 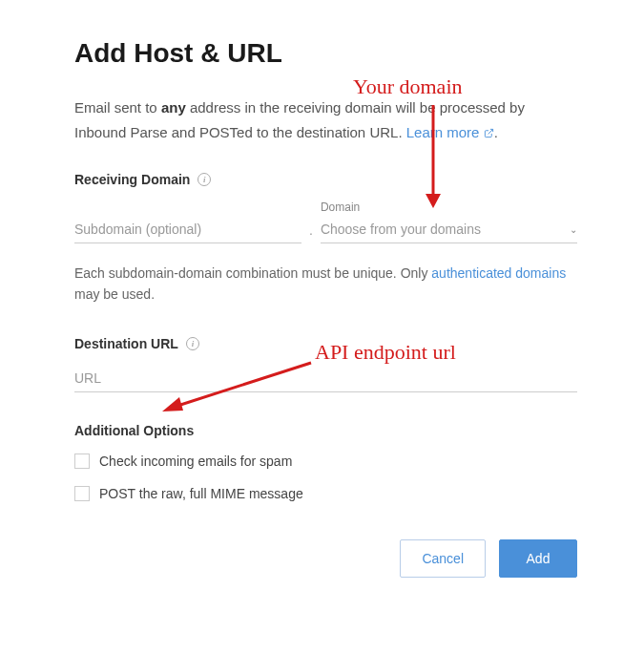 What do you see at coordinates (450, 132) in the screenshot?
I see `learn-more-link: Learn more` at bounding box center [450, 132].